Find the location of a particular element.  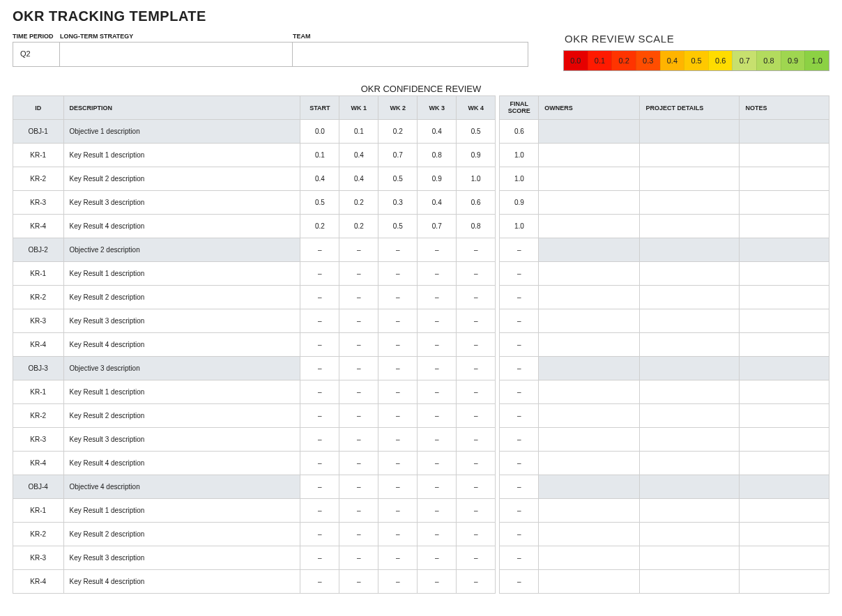

team-input is located at coordinates (411, 54).